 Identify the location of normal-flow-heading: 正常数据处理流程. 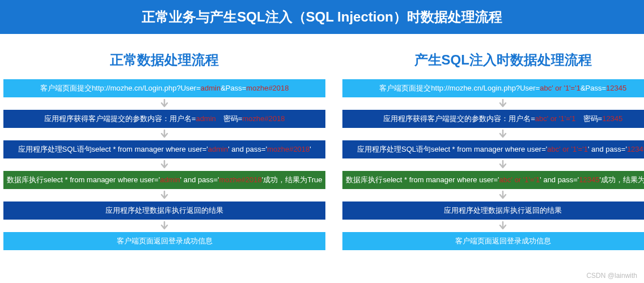
(164, 60).